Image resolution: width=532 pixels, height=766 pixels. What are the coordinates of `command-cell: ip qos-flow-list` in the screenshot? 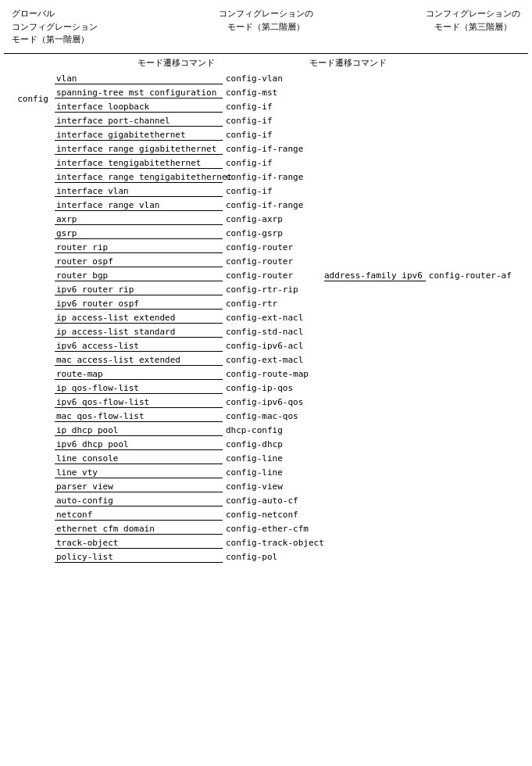 It's located at (139, 388).